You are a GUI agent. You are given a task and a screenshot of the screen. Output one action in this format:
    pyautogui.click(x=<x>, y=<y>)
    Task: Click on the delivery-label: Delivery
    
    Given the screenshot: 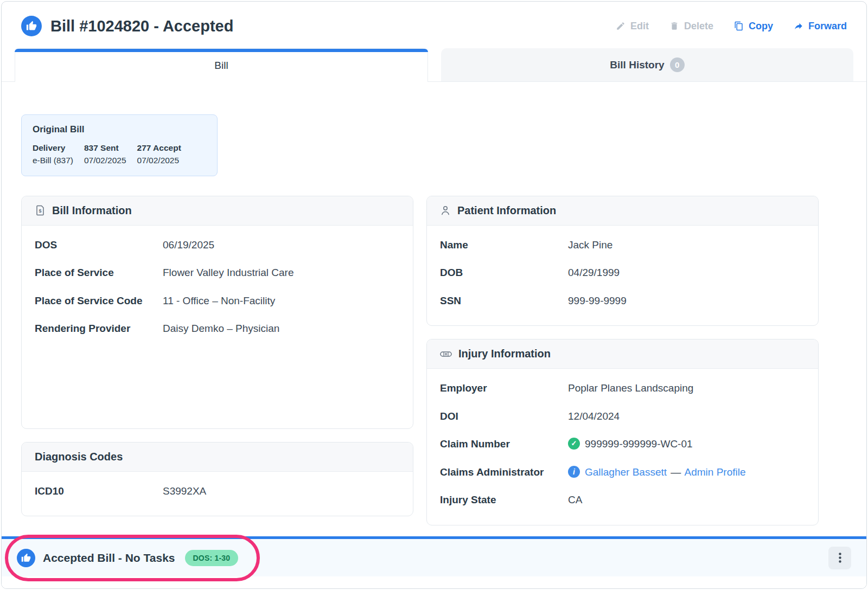 What is the action you would take?
    pyautogui.click(x=53, y=148)
    